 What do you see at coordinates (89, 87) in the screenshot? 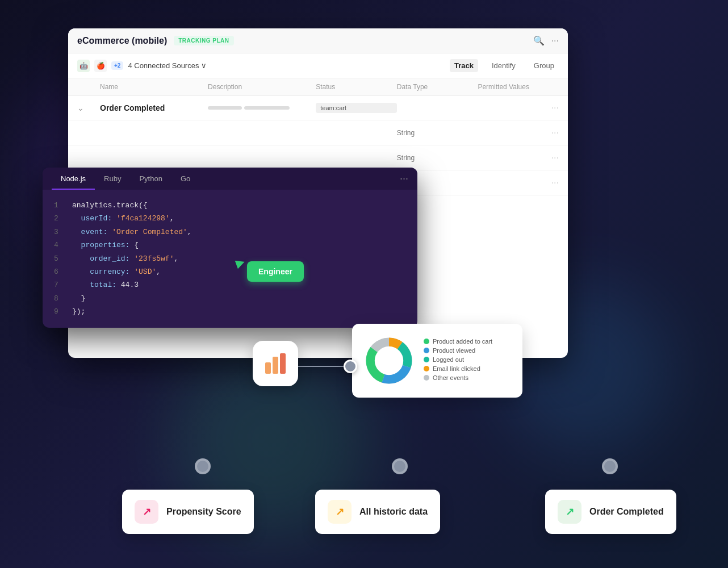
I see `col-header-expand` at bounding box center [89, 87].